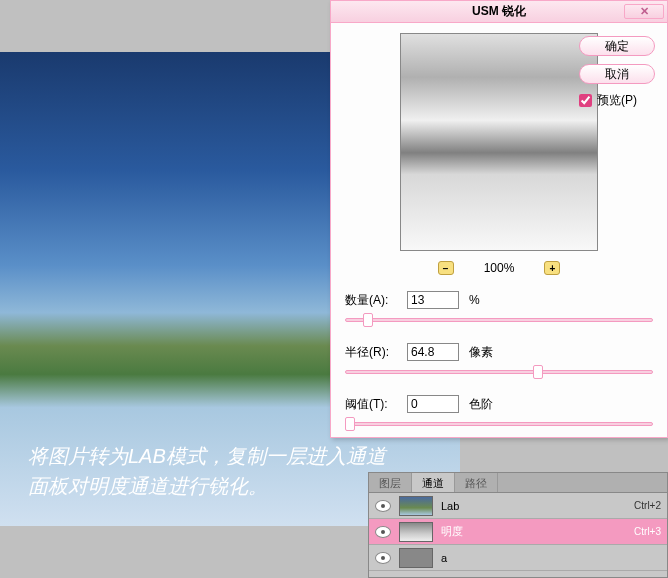 This screenshot has height=578, width=668. I want to click on amount-label: 数量(A):, so click(373, 300).